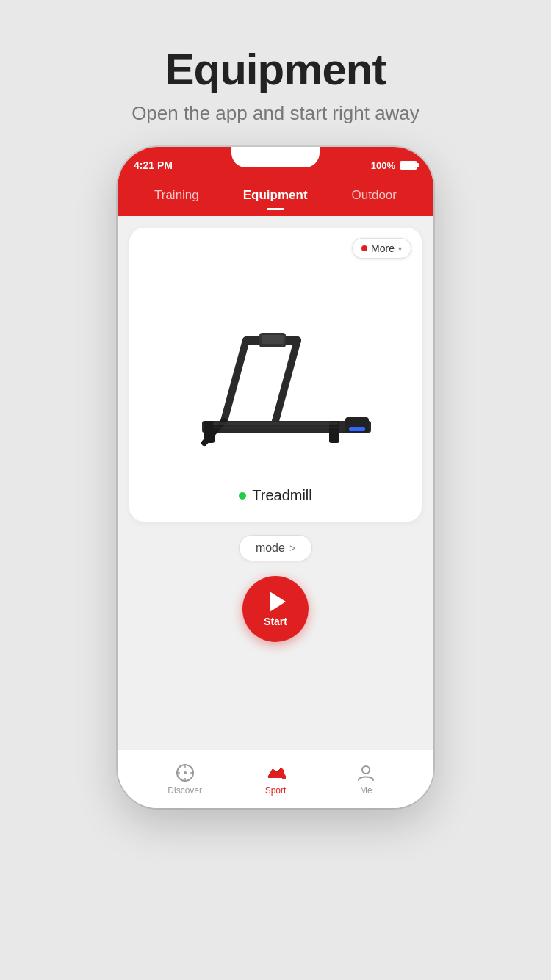 The height and width of the screenshot is (980, 551). Describe the element at coordinates (408, 165) in the screenshot. I see `battery-icon` at that location.